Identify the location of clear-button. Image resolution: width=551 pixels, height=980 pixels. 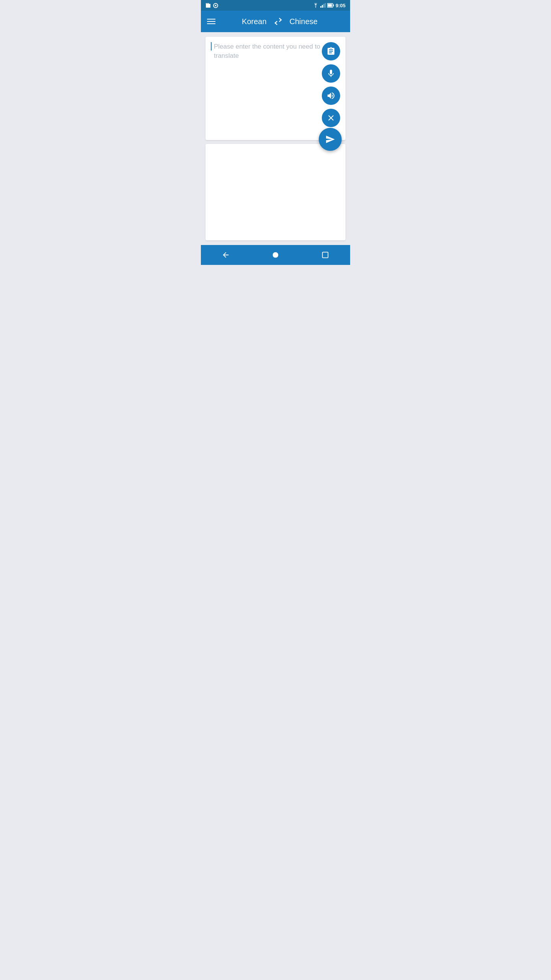
(331, 118).